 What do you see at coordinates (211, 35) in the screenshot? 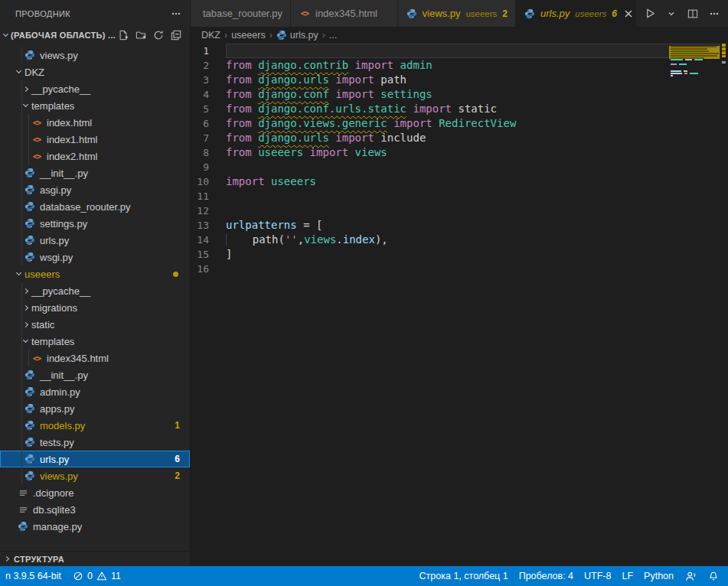
I see `breadcrumb-item-DKZ: DKZ` at bounding box center [211, 35].